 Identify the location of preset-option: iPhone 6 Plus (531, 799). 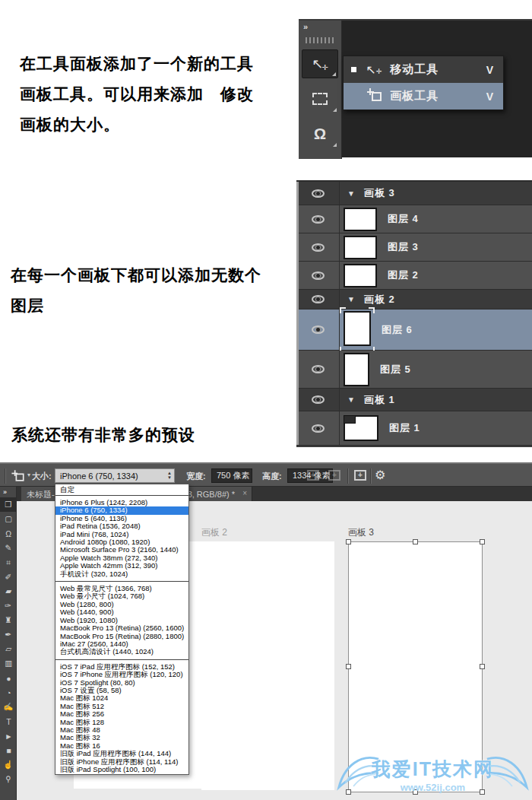
(122, 503).